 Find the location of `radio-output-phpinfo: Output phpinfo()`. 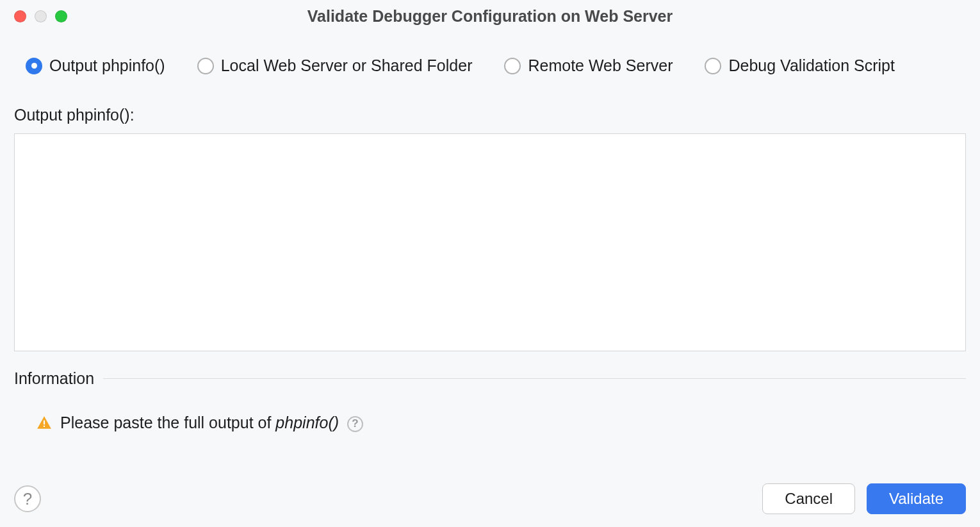

radio-output-phpinfo: Output phpinfo() is located at coordinates (95, 65).